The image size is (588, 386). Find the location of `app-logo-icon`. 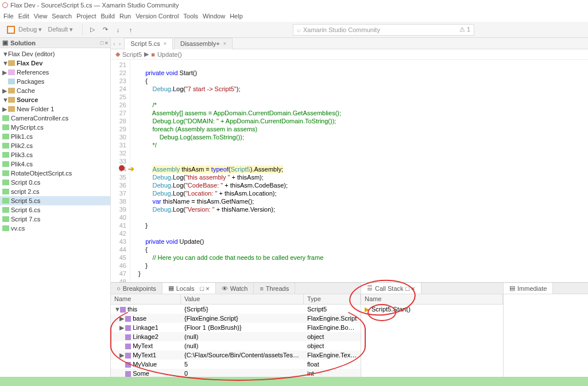

app-logo-icon is located at coordinates (5, 5).